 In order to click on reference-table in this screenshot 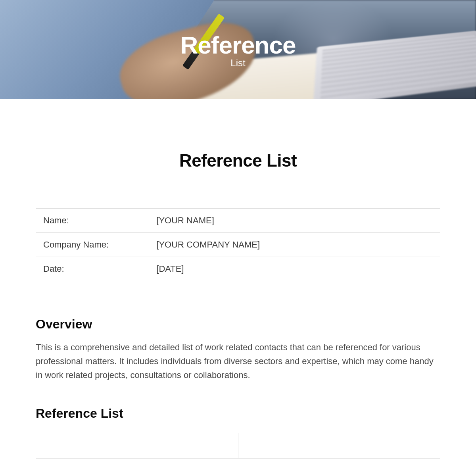, I will do `click(238, 446)`.